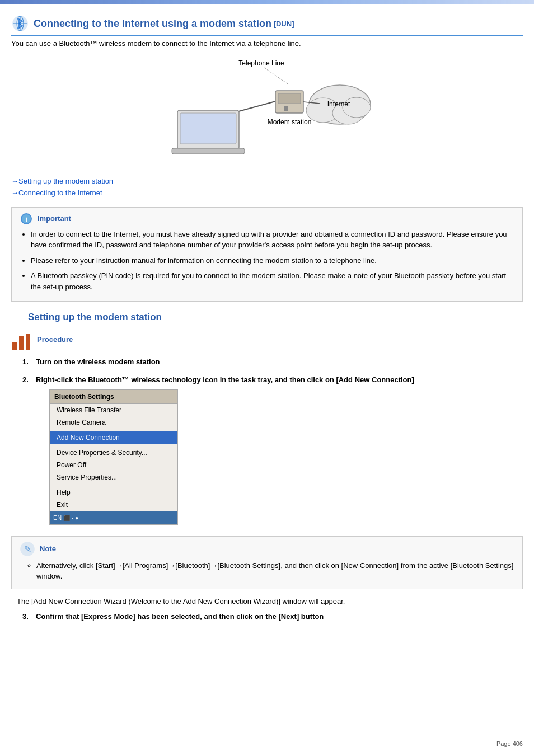  What do you see at coordinates (270, 602) in the screenshot?
I see `wizard-text: The [Add New Connection Wizard (Welcome …` at bounding box center [270, 602].